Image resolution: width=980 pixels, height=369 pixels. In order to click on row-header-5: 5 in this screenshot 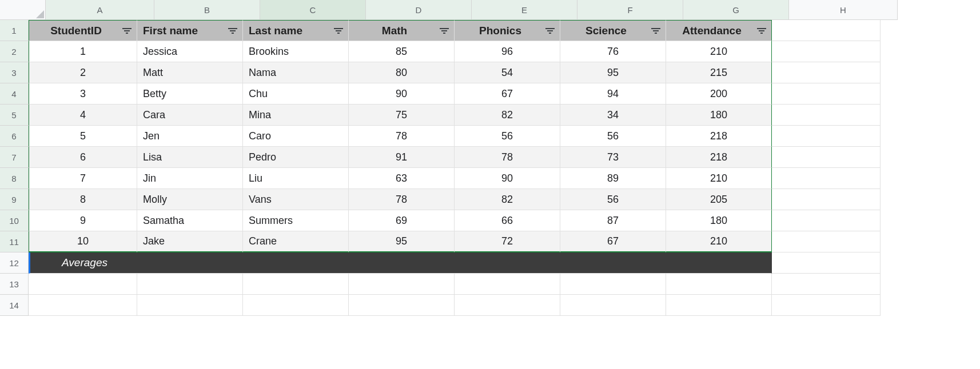, I will do `click(14, 115)`.